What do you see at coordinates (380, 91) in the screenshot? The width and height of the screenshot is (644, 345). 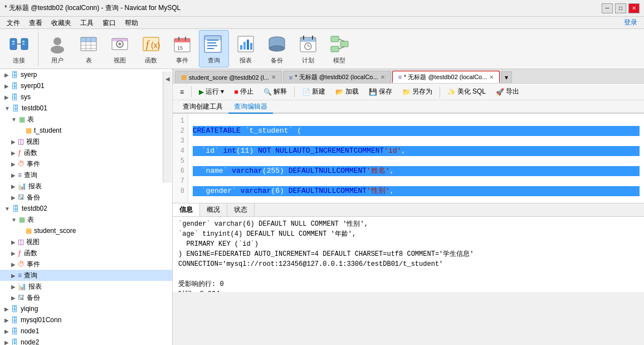 I see `save-button: 💾 保存` at bounding box center [380, 91].